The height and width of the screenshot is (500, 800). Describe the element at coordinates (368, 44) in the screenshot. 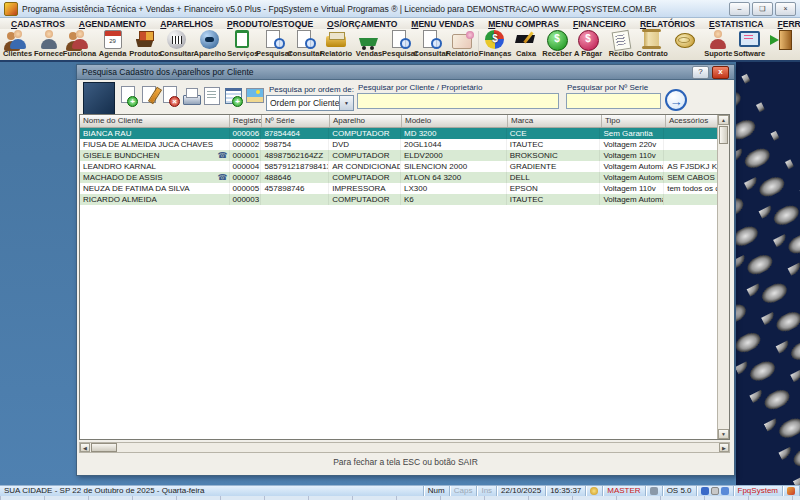

I see `toolbar-button-vendas: Vendas` at that location.